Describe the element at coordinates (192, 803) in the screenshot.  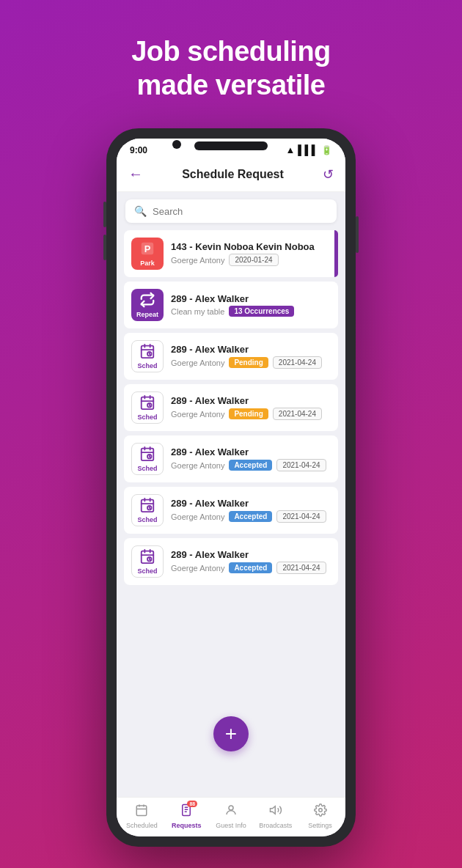
I see `nav-badge: 88` at that location.